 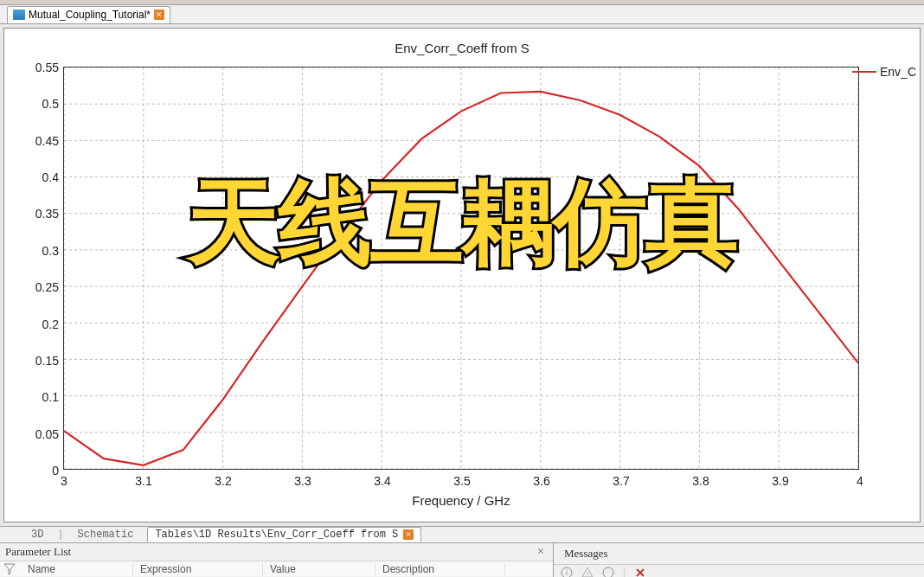 What do you see at coordinates (780, 481) in the screenshot?
I see `x-tick-label: 3.9` at bounding box center [780, 481].